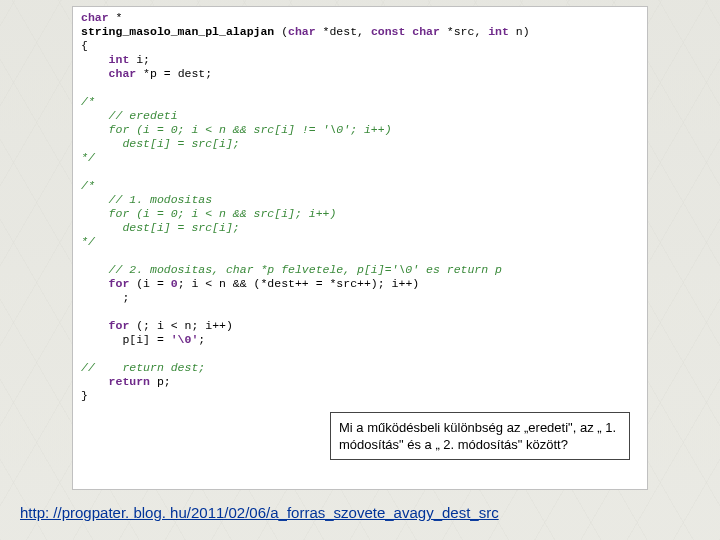  I want to click on code-txt: *dest,, so click(344, 32).